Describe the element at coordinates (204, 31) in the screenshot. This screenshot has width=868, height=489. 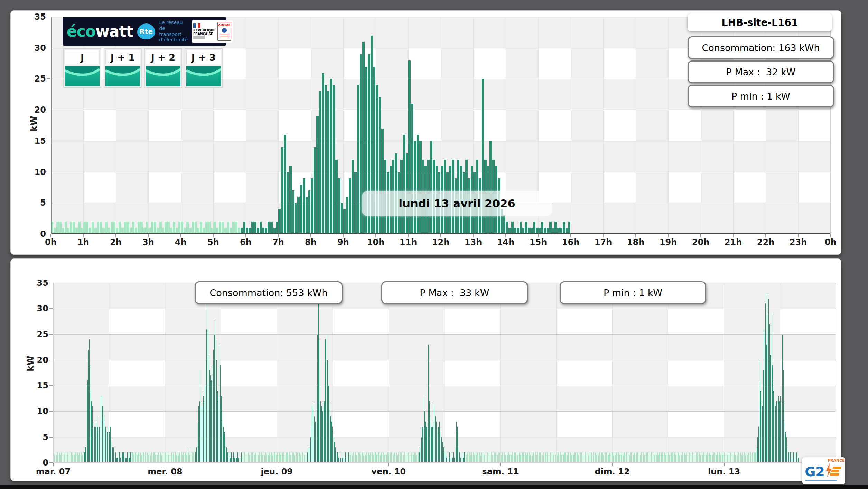
I see `republique-francaise-logo: RÉPUBLIQUEFRANÇAISE` at that location.